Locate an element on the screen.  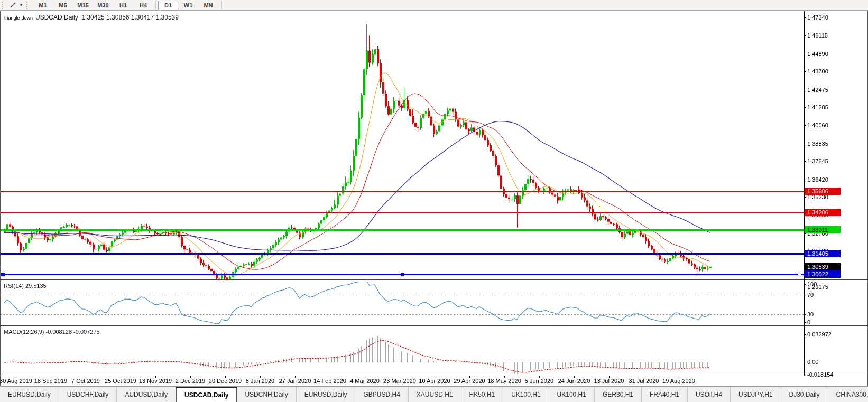
tab-usdjpy-h1-14: USDJPY,H1 is located at coordinates (756, 394).